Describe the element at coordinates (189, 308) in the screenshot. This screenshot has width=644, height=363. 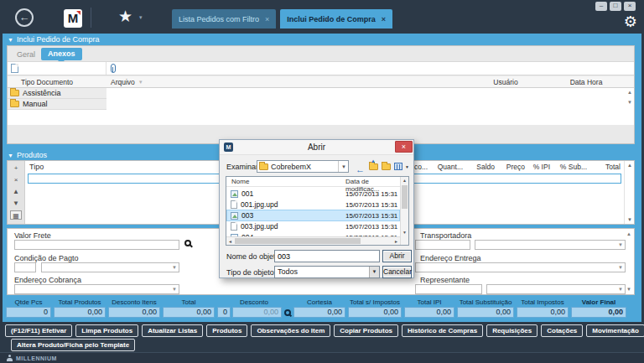
I see `total-group: Total 0,00` at that location.